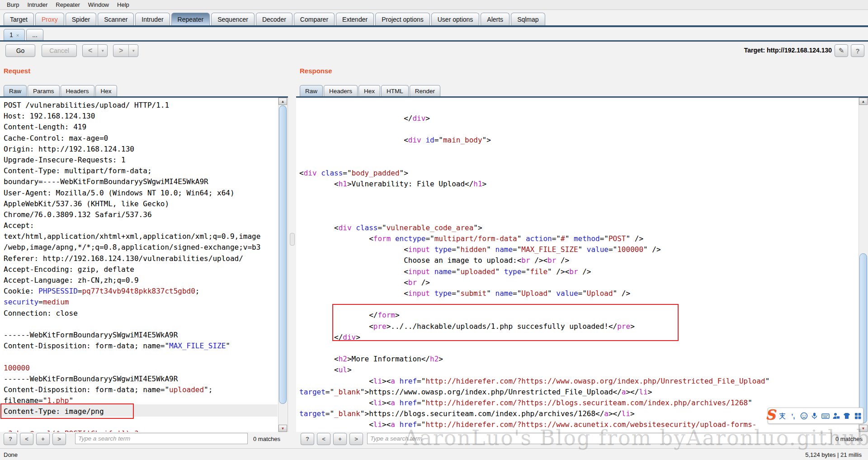  What do you see at coordinates (584, 359) in the screenshot?
I see `code-line: <h2>More Information</h2>` at bounding box center [584, 359].